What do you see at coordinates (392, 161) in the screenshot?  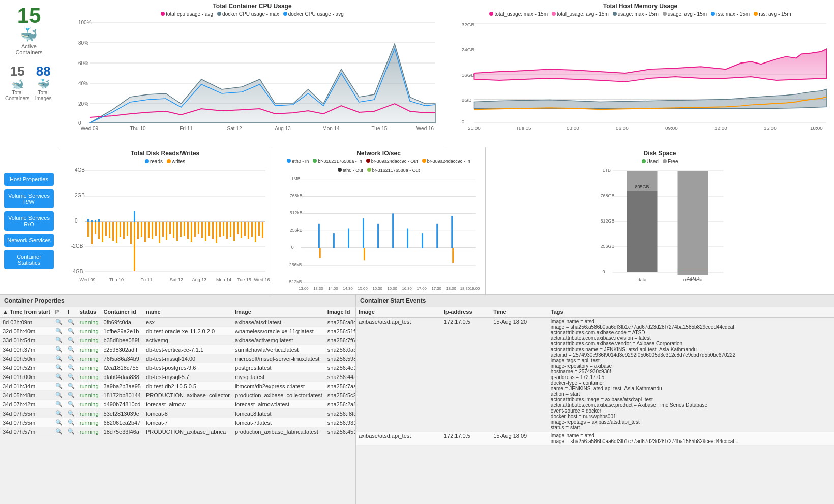 I see `legend-br38-out: br-389a24dacc9c - Out` at bounding box center [392, 161].